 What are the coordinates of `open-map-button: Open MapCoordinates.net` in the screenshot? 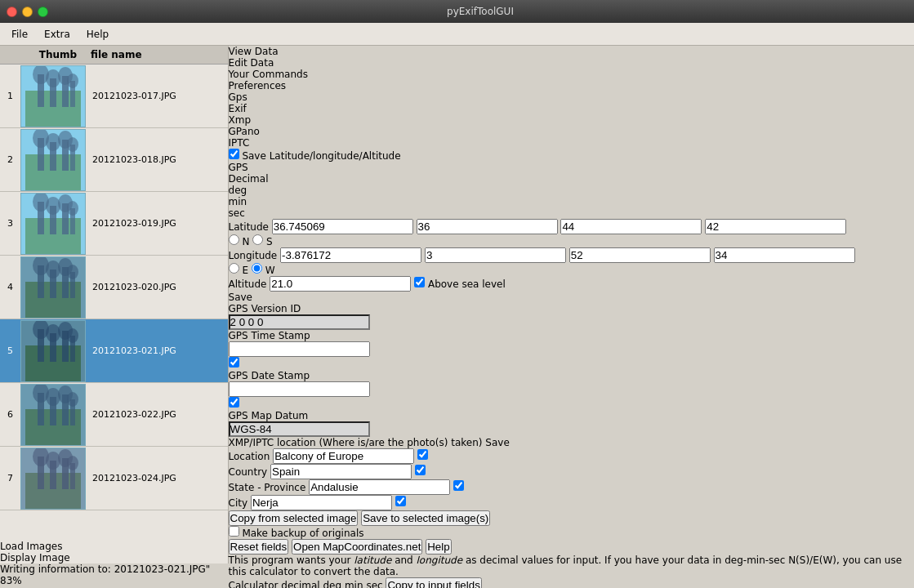 It's located at (357, 547).